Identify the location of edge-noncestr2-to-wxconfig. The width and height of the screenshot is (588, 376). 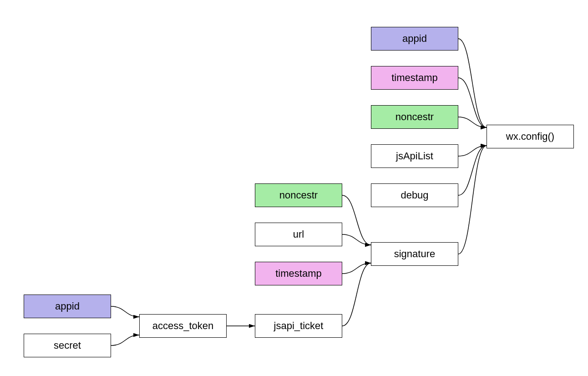
(472, 122).